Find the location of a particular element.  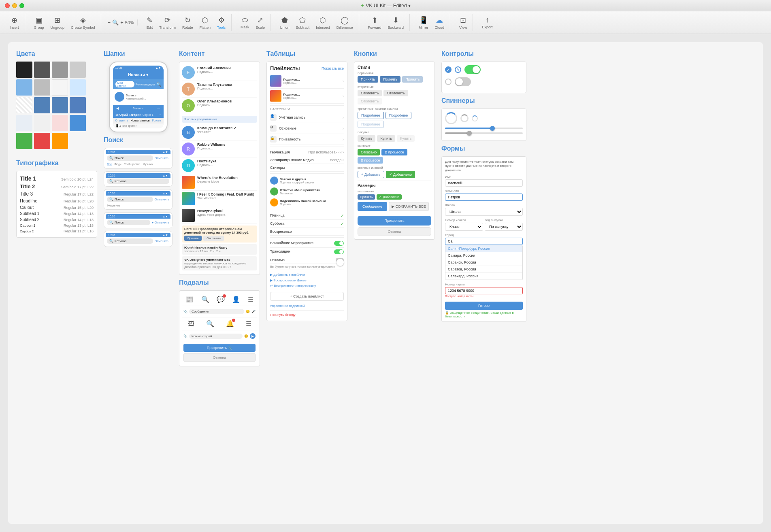

search-input-4: 🔍Котиков is located at coordinates (130, 241).